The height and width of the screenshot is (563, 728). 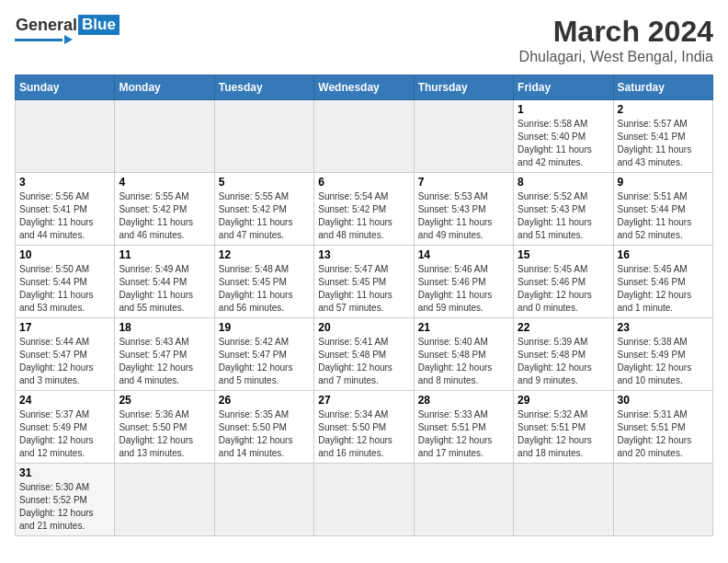 What do you see at coordinates (64, 400) in the screenshot?
I see `day-number: 24` at bounding box center [64, 400].